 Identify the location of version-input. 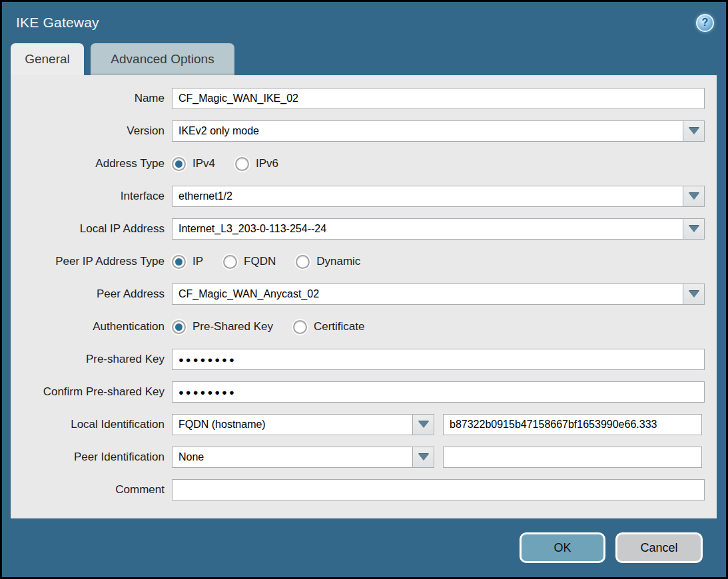
(428, 131).